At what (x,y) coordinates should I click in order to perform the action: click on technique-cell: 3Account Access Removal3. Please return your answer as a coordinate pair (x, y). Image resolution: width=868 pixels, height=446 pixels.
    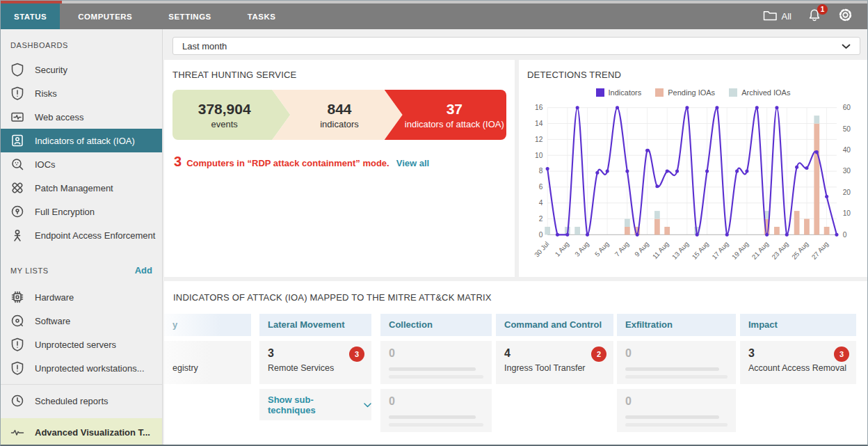
    Looking at the image, I should click on (798, 363).